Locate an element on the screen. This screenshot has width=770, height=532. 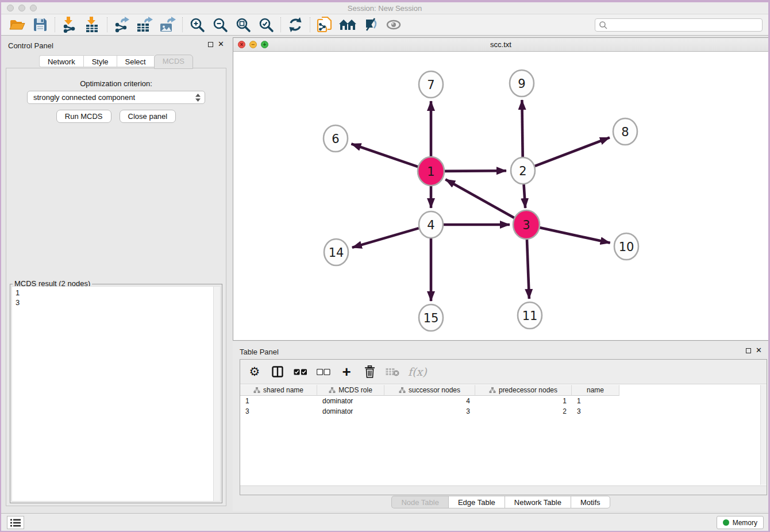
dropdown-stepper-icon is located at coordinates (198, 98).